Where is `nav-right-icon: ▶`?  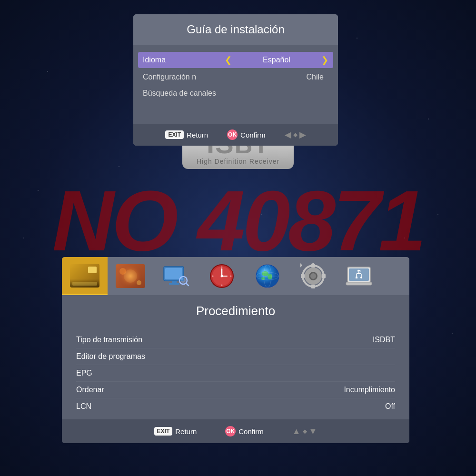
nav-right-icon: ▶ is located at coordinates (303, 135).